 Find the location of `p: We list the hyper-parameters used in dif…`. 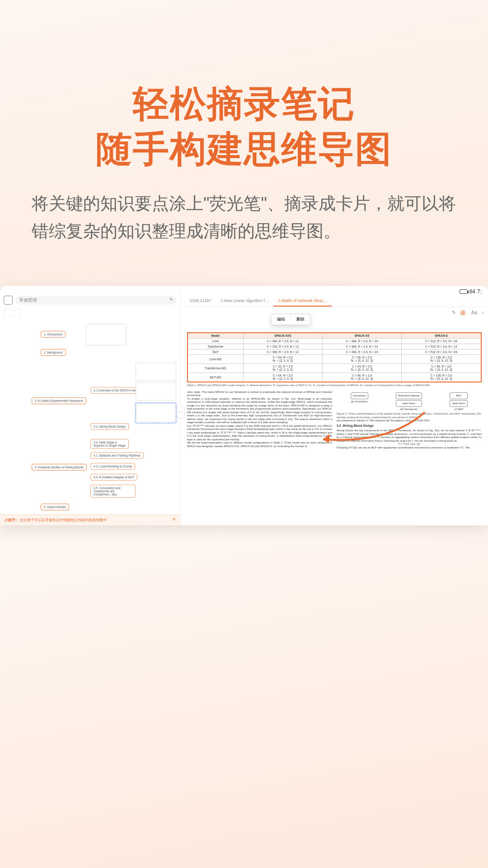

p: We list the hyper-parameters used in dif… is located at coordinates (259, 445).